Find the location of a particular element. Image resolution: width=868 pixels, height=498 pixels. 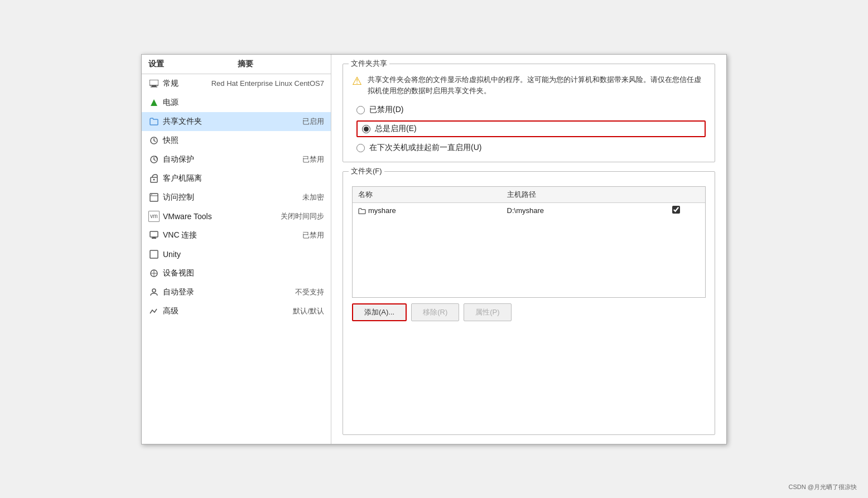

isolation-icon is located at coordinates (154, 178).